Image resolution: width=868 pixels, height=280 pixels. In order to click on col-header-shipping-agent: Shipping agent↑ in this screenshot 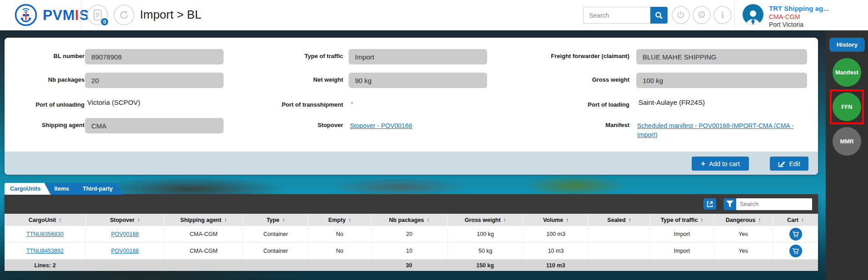, I will do `click(204, 220)`.